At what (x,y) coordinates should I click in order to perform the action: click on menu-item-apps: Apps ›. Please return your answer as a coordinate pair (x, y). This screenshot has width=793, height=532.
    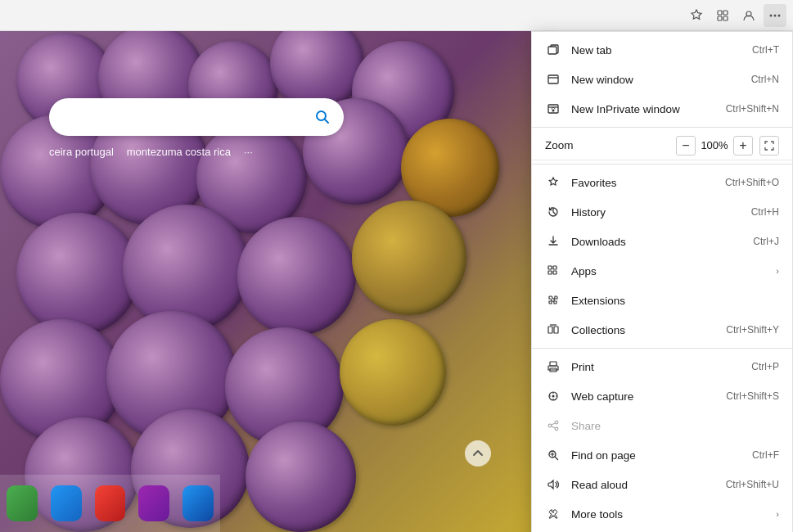
    Looking at the image, I should click on (662, 271).